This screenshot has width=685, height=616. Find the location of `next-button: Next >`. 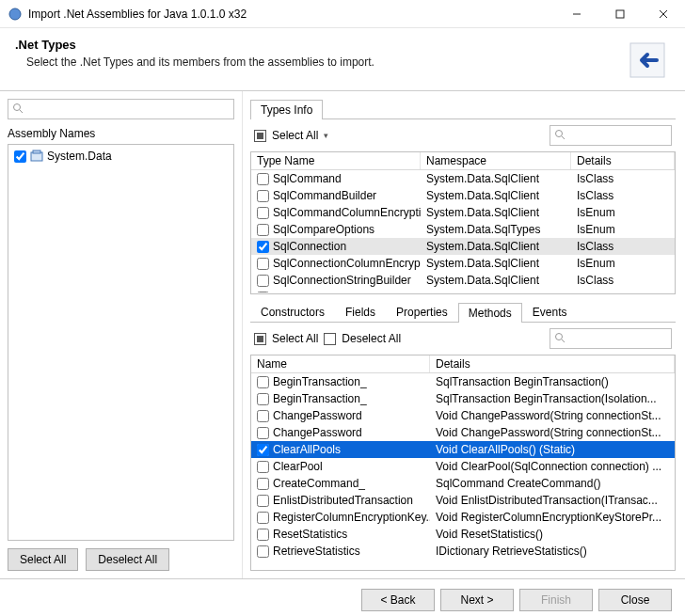

next-button: Next > is located at coordinates (477, 600).